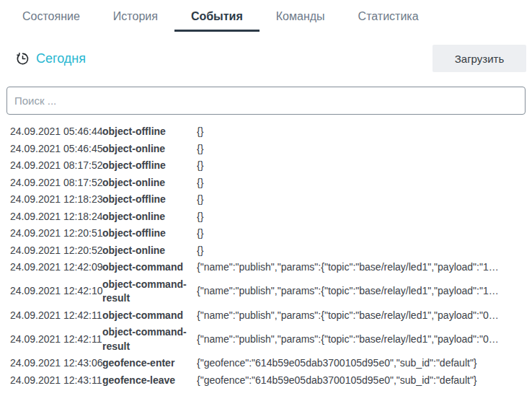 Image resolution: width=532 pixels, height=396 pixels. What do you see at coordinates (46, 59) in the screenshot?
I see `period-selector: Сегодня` at bounding box center [46, 59].